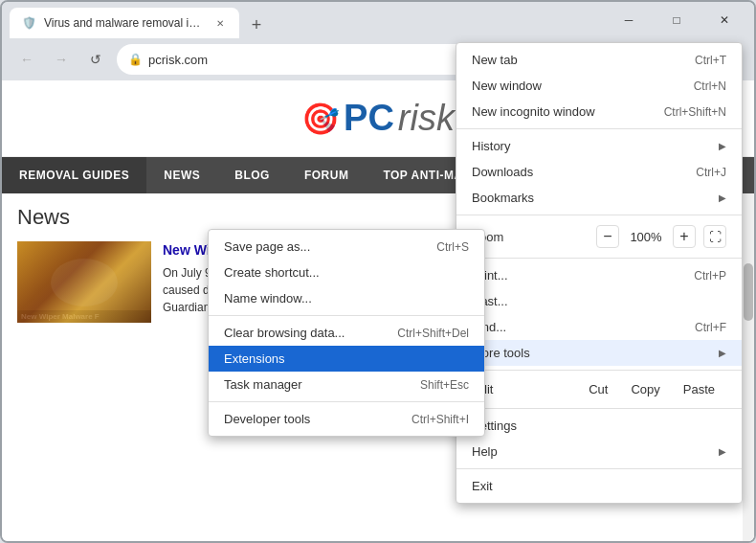  I want to click on menu-help-label: Help, so click(595, 452).